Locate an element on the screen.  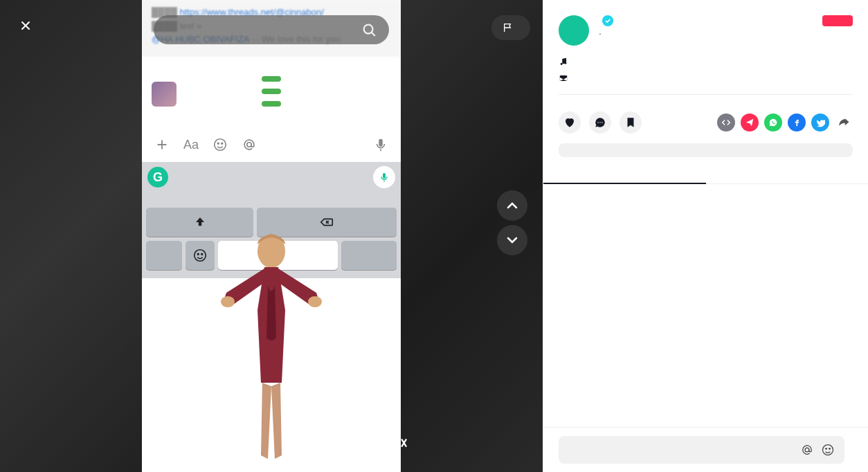
post-header: · is located at coordinates (706, 55).